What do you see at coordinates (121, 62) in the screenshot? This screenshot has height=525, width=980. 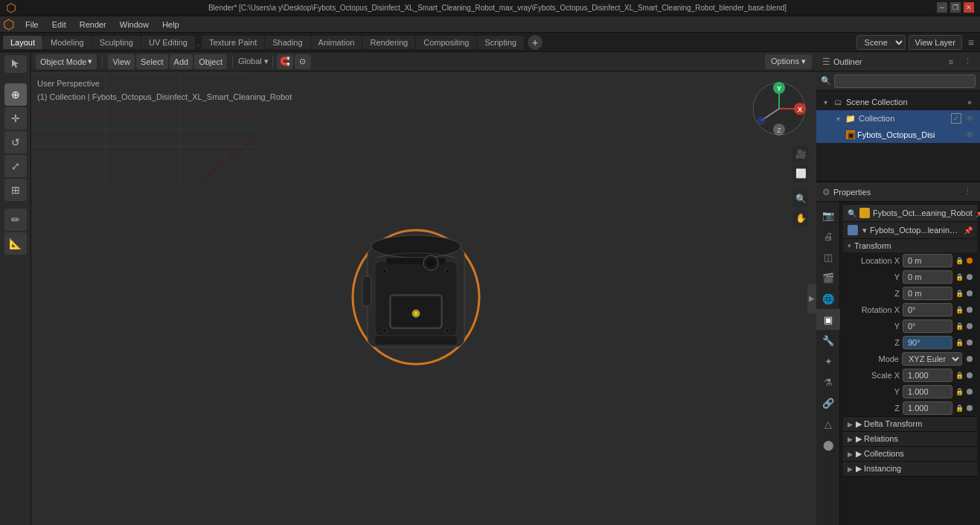 I see `view-menu-btn: View` at bounding box center [121, 62].